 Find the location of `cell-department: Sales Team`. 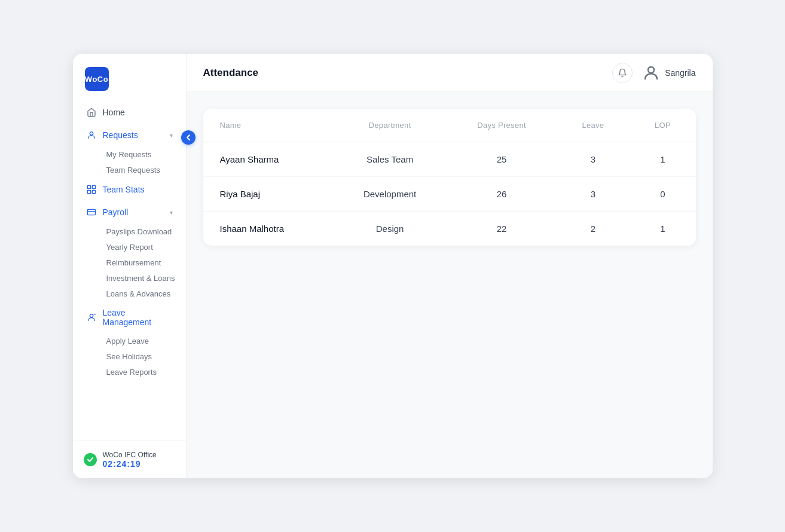

cell-department: Sales Team is located at coordinates (390, 160).